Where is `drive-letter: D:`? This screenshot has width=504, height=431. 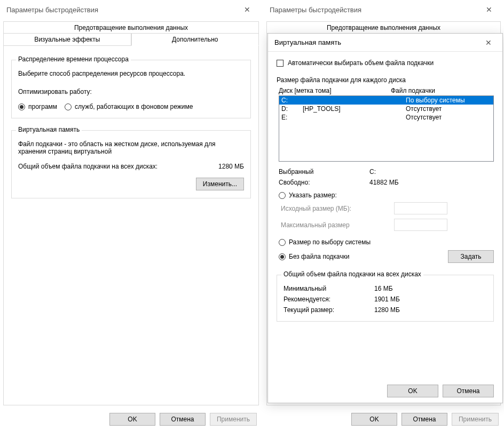 drive-letter: D: is located at coordinates (292, 109).